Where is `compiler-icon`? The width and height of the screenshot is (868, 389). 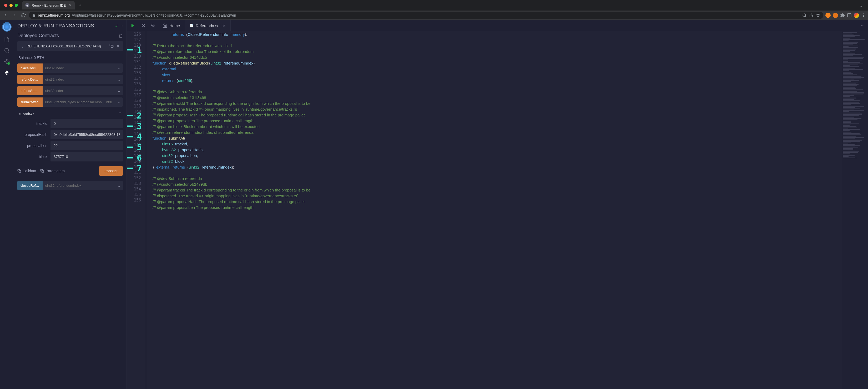 compiler-icon is located at coordinates (7, 61).